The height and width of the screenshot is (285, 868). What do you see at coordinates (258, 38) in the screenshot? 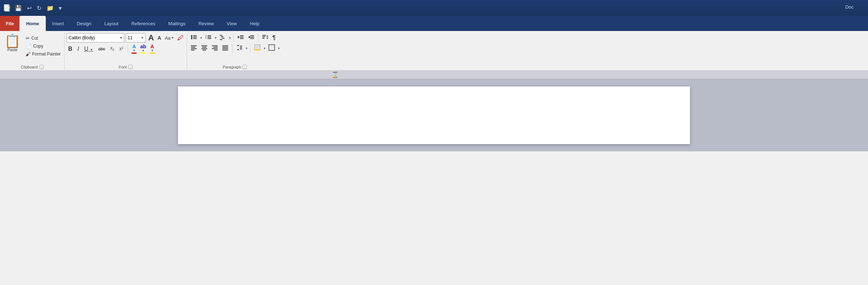
I see `para-sep2` at bounding box center [258, 38].